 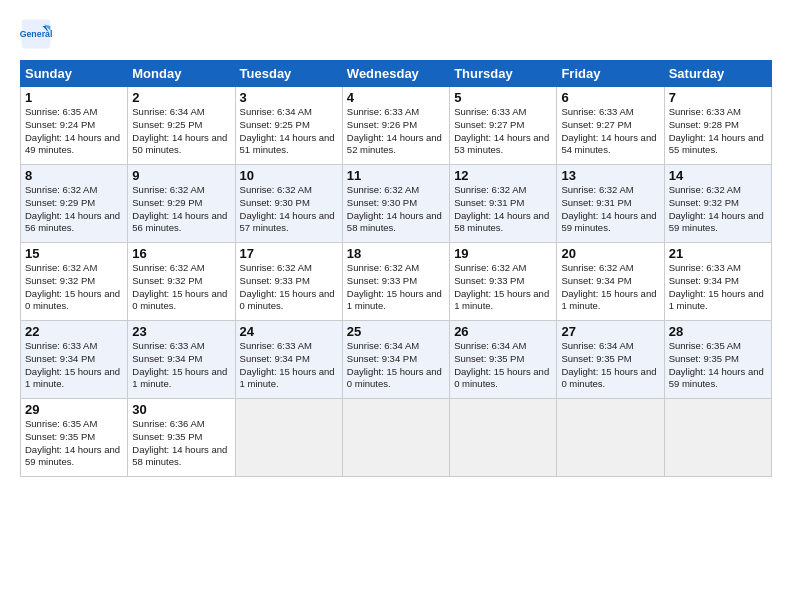 I want to click on calendar-cell: 13 Sunrise: 6:32 AM Sunset: 9:31 PM Dayl…, so click(x=610, y=204).